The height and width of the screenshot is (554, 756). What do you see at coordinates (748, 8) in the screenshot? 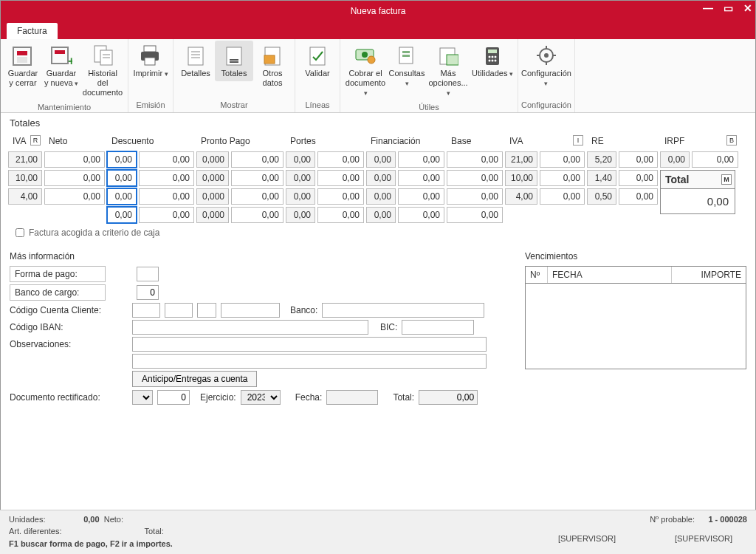
I see `close-button: ✕` at bounding box center [748, 8].